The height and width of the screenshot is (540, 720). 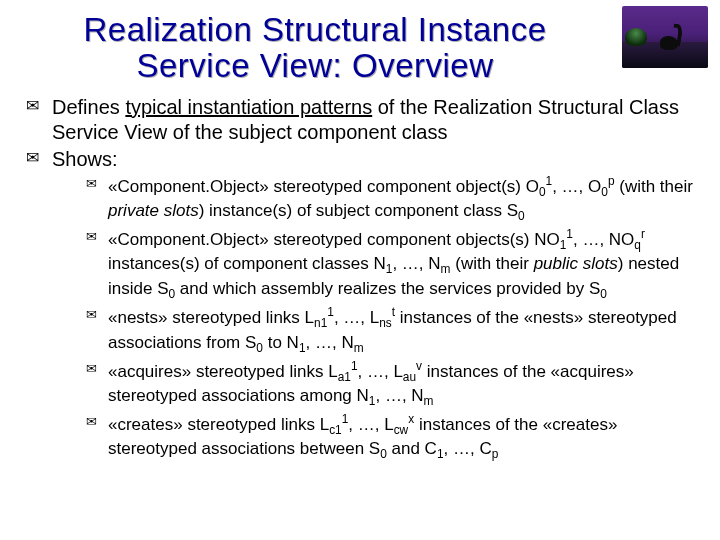 What do you see at coordinates (360, 120) in the screenshot?
I see `bullet-defines: Defines typical instantiation patterns o…` at bounding box center [360, 120].